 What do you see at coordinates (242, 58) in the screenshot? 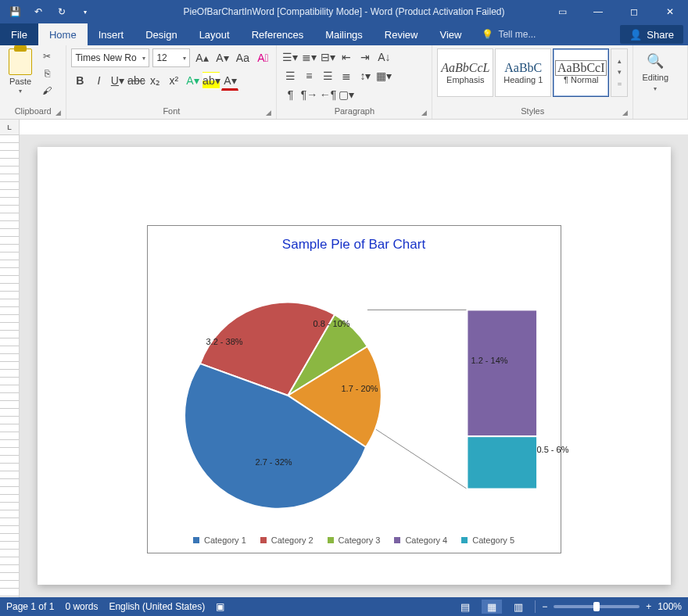
I see `change-case-button: Aa` at bounding box center [242, 58].